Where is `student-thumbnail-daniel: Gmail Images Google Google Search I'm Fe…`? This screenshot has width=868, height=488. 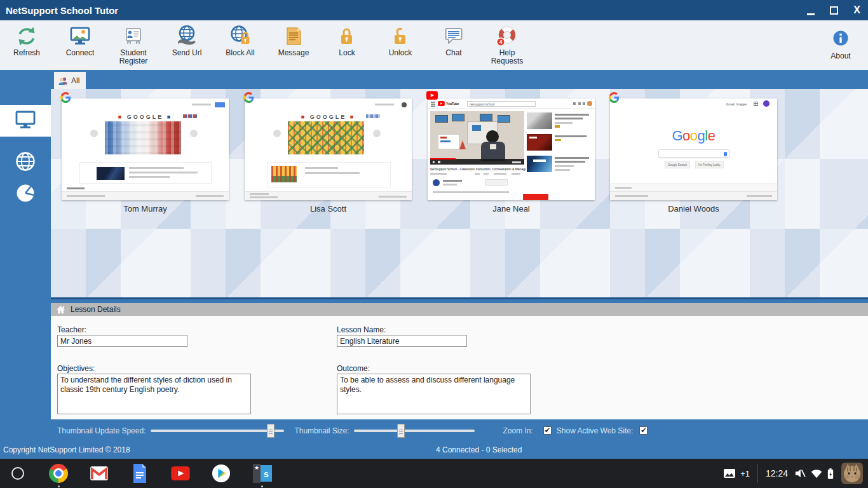
student-thumbnail-daniel: Gmail Images Google Google Search I'm Fe… is located at coordinates (694, 156).